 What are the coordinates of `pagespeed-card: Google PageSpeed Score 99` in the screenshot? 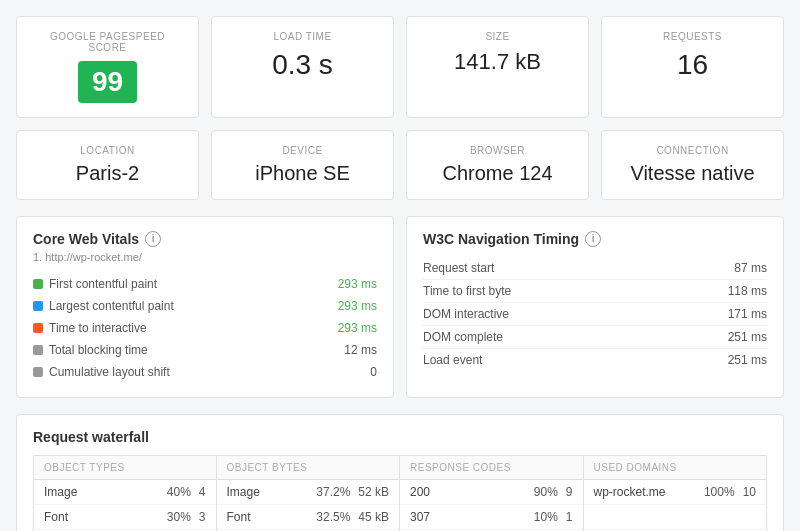 It's located at (108, 67).